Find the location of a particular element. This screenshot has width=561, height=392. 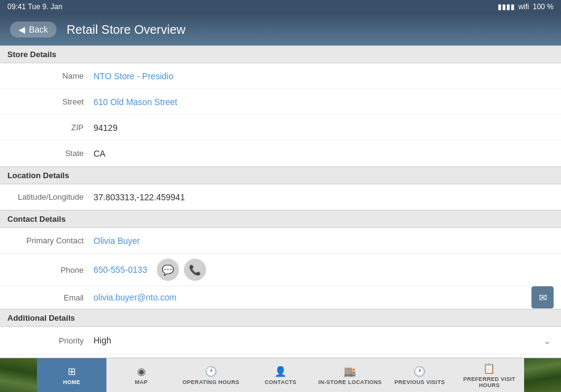

sms-icon: 💬 is located at coordinates (168, 270).